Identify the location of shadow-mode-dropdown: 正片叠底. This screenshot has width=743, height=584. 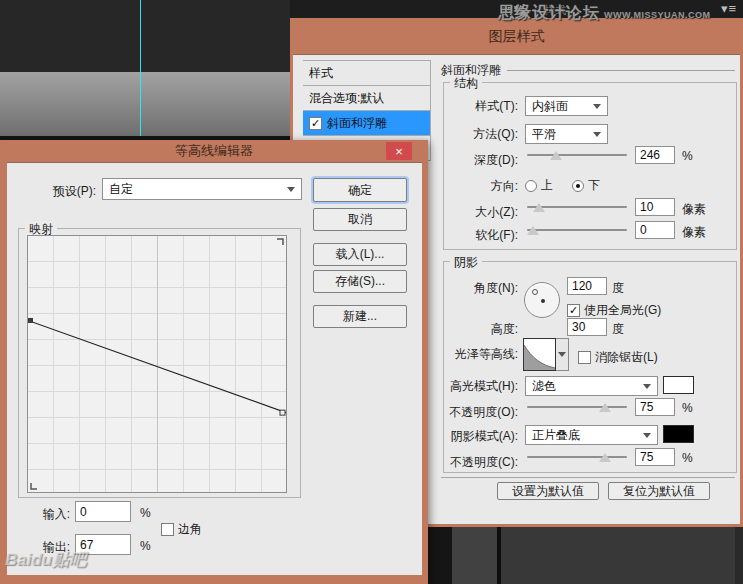
(592, 435).